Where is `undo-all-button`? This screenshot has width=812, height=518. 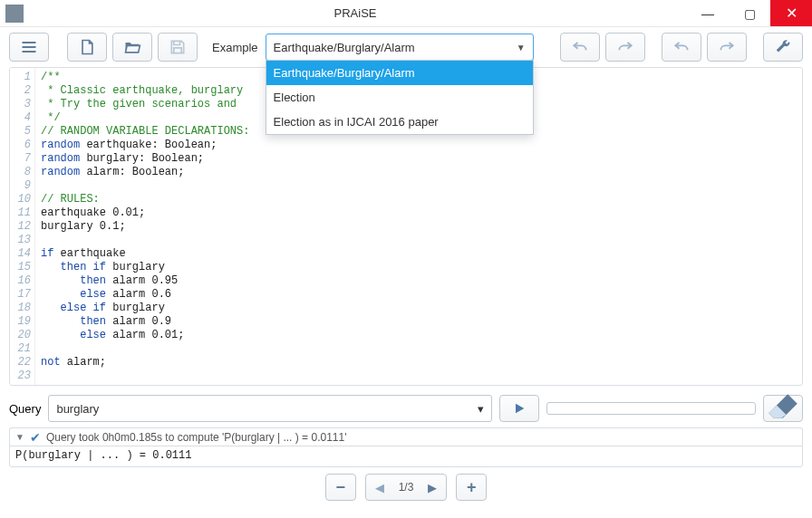
undo-all-button is located at coordinates (682, 47).